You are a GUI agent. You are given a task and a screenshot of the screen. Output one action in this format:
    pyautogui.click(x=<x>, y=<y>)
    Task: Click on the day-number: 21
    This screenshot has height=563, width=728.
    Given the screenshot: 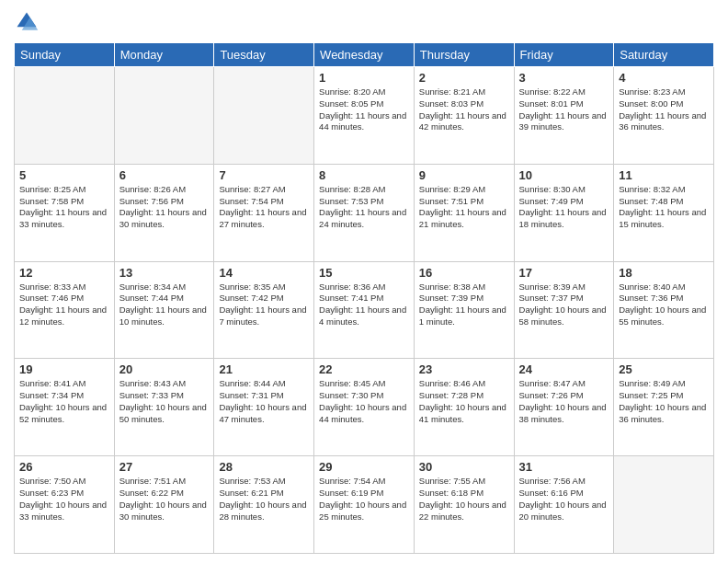 What is the action you would take?
    pyautogui.click(x=264, y=370)
    